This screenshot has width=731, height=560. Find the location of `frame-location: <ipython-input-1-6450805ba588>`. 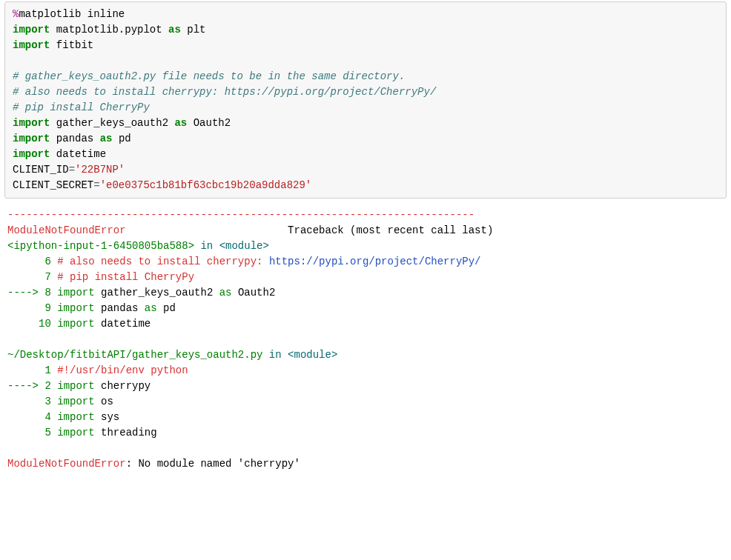

frame-location: <ipython-input-1-6450805ba588> is located at coordinates (101, 246).